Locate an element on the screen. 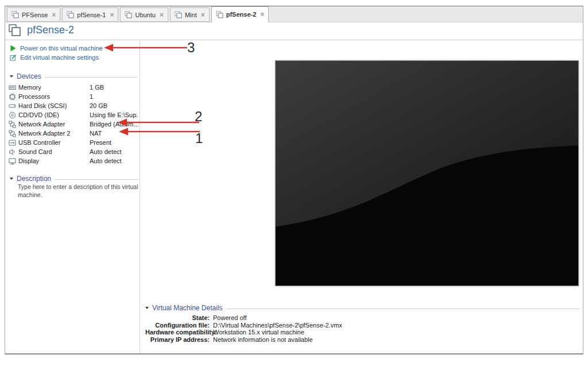 This screenshot has width=588, height=366. devices-section-title: Devices is located at coordinates (29, 76).